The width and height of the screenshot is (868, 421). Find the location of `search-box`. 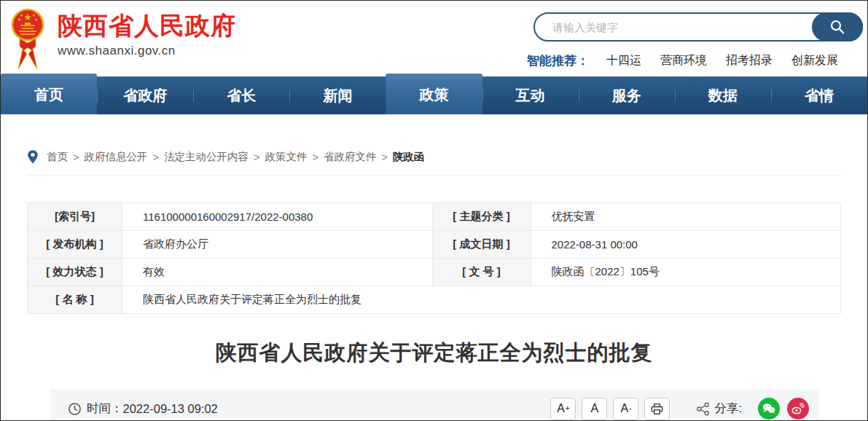

search-box is located at coordinates (698, 27).